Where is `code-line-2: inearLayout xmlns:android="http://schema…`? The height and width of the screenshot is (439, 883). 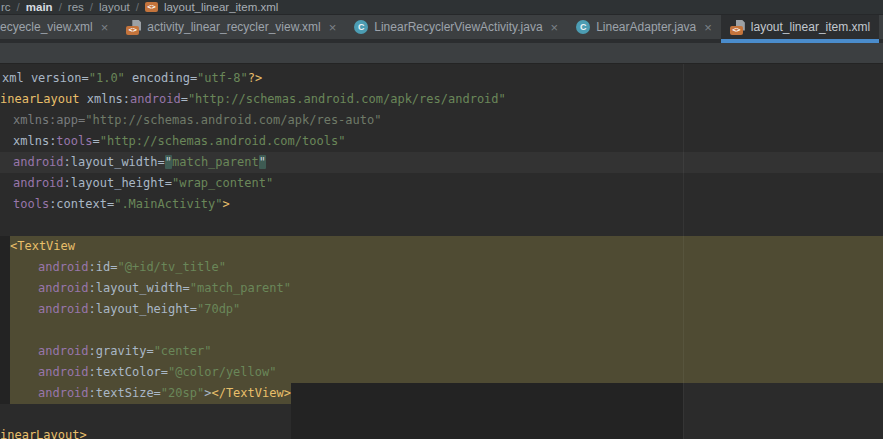 code-line-2: inearLayout xmlns:android="http://schema… is located at coordinates (253, 100).